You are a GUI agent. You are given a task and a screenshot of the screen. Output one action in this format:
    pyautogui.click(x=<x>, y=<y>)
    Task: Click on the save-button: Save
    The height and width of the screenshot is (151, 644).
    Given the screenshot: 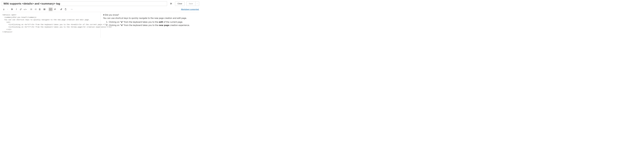 What is the action you would take?
    pyautogui.click(x=191, y=4)
    